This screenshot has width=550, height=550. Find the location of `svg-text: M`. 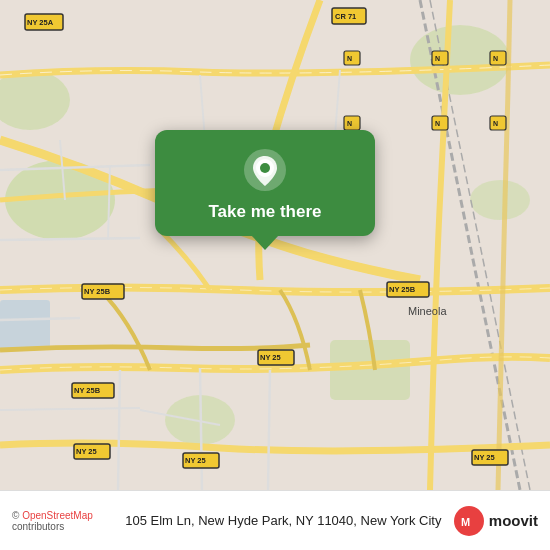

svg-text: M is located at coordinates (466, 522).